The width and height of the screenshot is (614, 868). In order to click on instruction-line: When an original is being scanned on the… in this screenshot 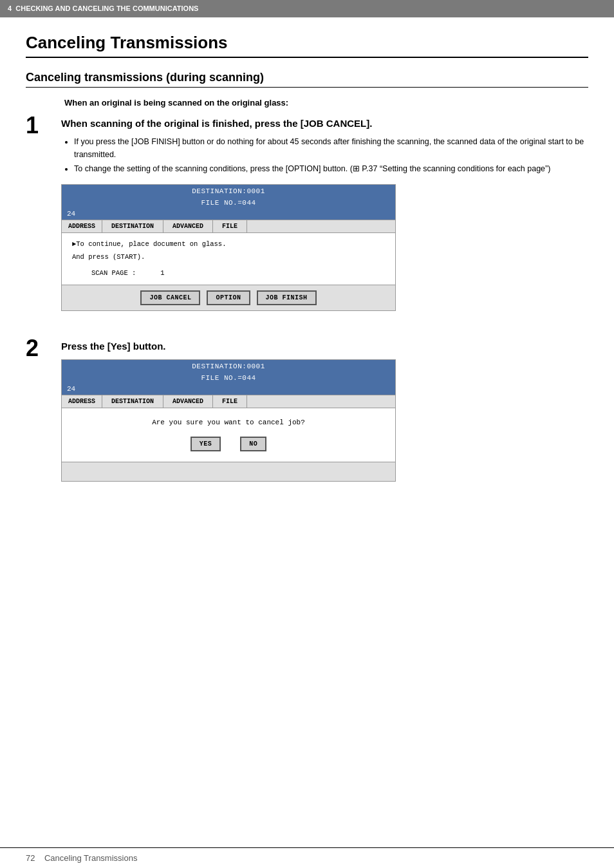, I will do `click(326, 103)`.